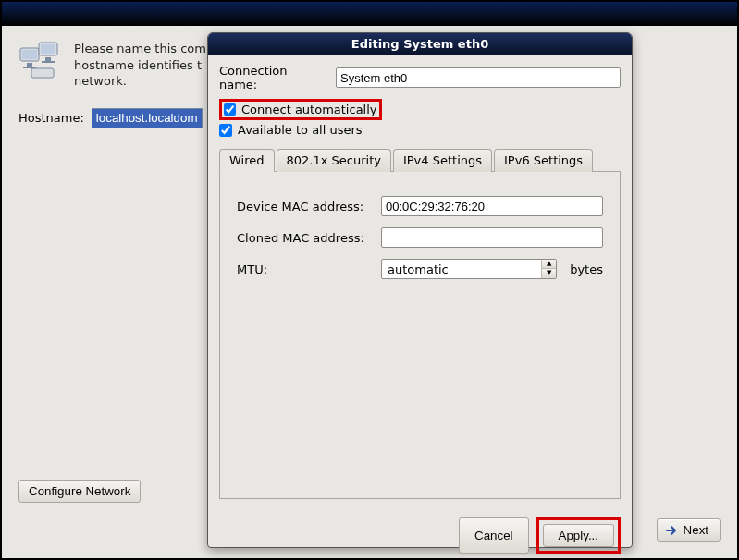 The height and width of the screenshot is (560, 739). I want to click on device-mac-input, so click(492, 206).